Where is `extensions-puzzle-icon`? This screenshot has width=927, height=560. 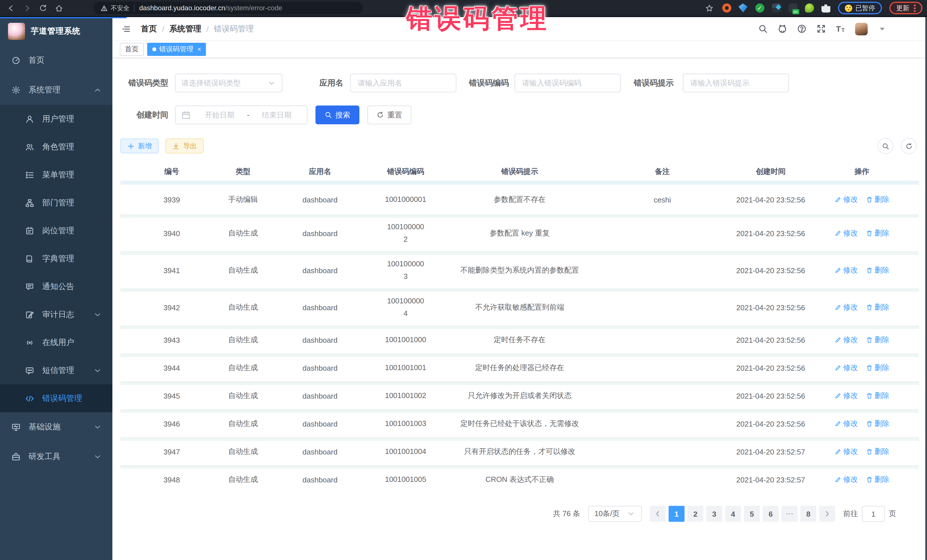
extensions-puzzle-icon is located at coordinates (826, 8).